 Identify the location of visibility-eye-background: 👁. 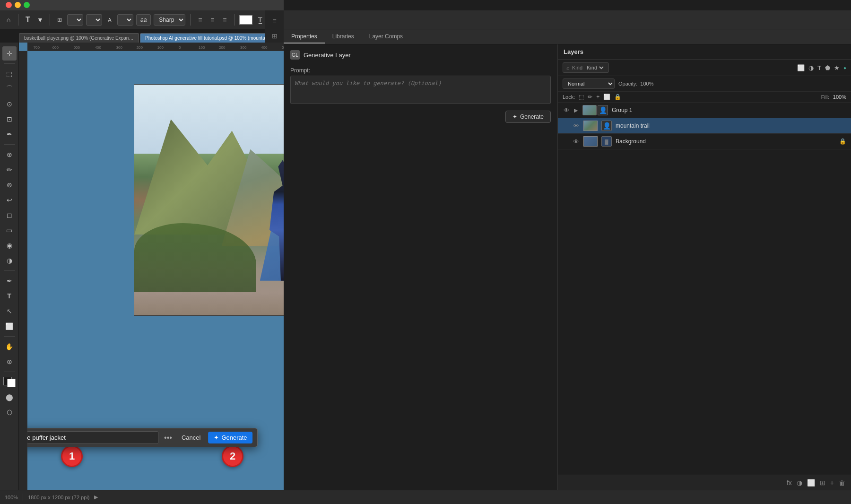
(576, 141).